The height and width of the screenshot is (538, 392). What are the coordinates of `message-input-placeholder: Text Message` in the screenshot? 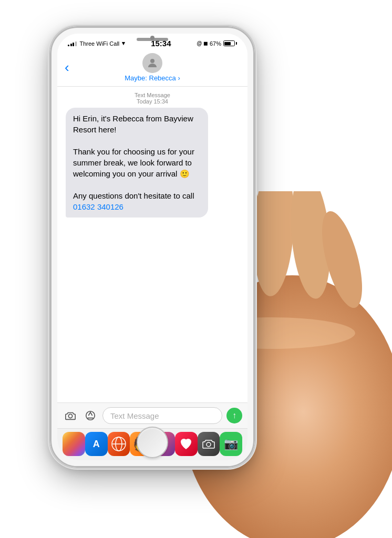 It's located at (135, 416).